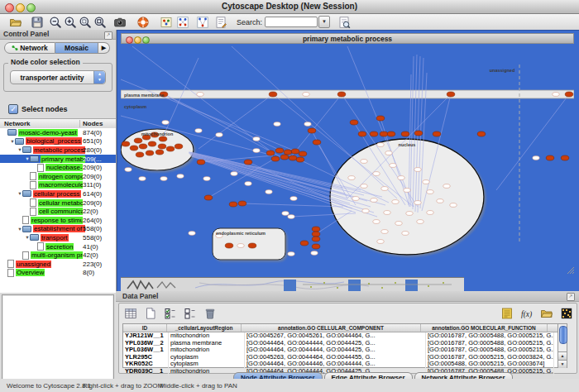 Image resolution: width=579 pixels, height=392 pixels. Describe the element at coordinates (170, 313) in the screenshot. I see `select-attributes-icon` at that location.